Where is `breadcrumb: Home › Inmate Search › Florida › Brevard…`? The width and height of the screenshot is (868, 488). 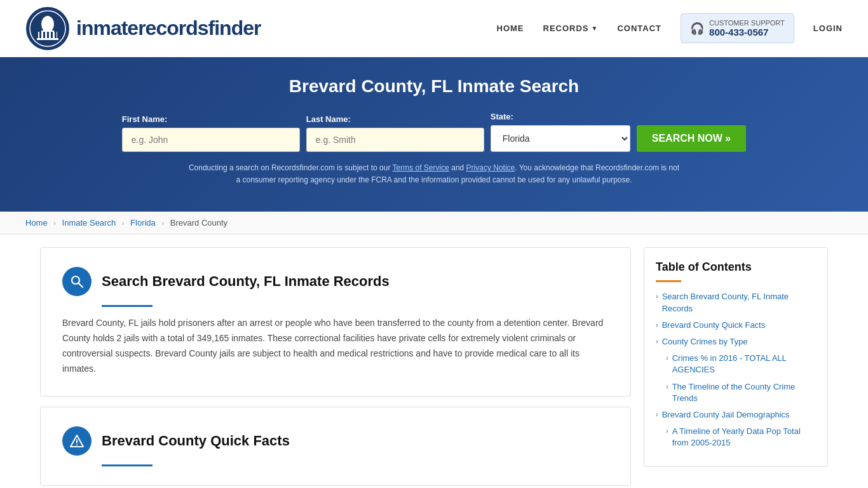
breadcrumb: Home › Inmate Search › Florida › Brevard… is located at coordinates (434, 223).